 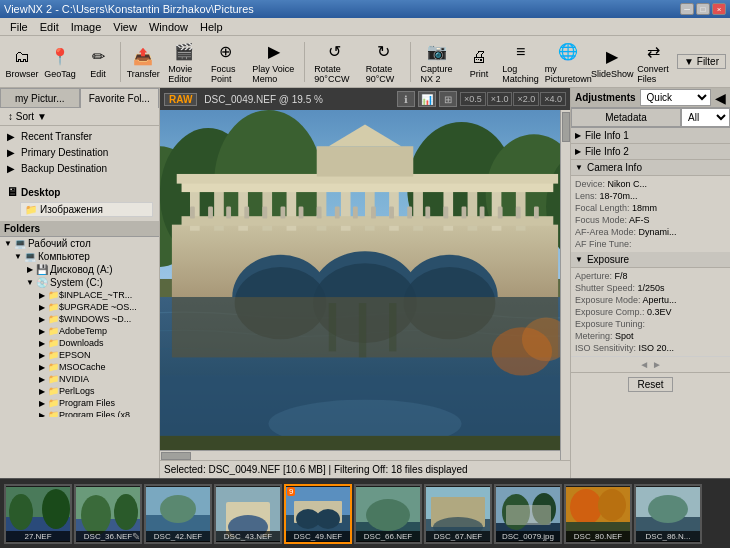 What do you see at coordinates (80, 152) in the screenshot?
I see `primary-destination: ▶ Primary Destination` at bounding box center [80, 152].